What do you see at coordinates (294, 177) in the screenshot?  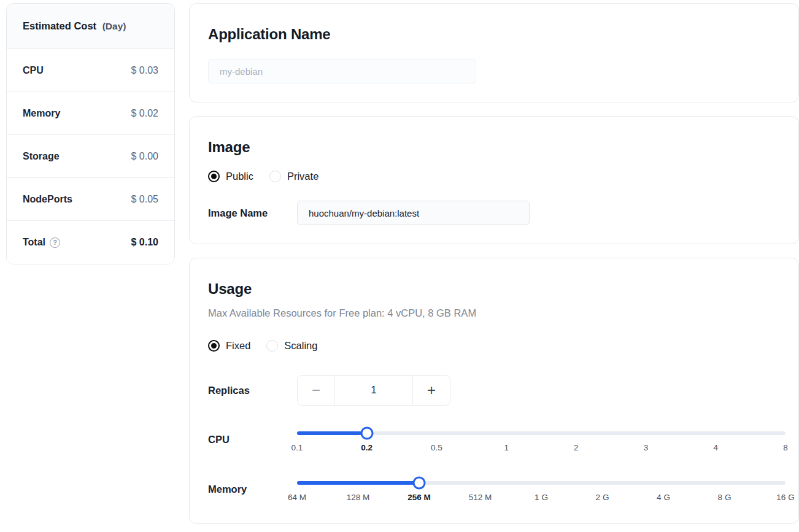 I see `radio-private: Private` at bounding box center [294, 177].